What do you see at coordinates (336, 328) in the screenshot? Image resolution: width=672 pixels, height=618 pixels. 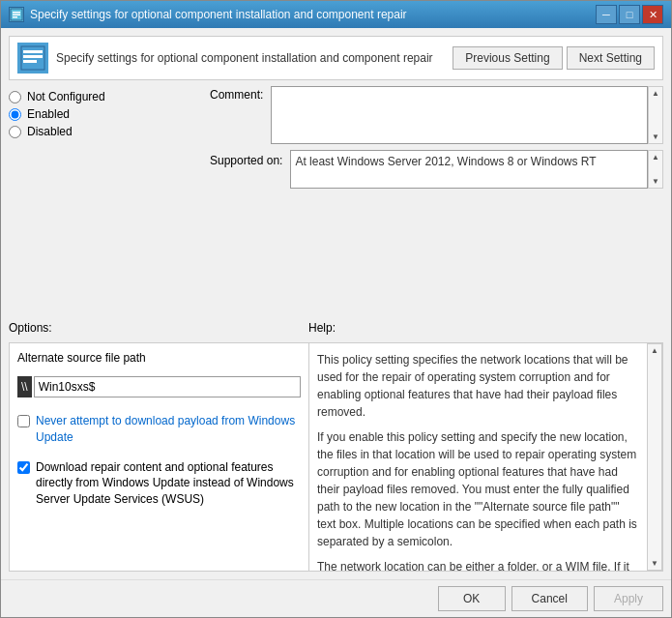 I see `panel-headers: Options: Help:` at bounding box center [336, 328].